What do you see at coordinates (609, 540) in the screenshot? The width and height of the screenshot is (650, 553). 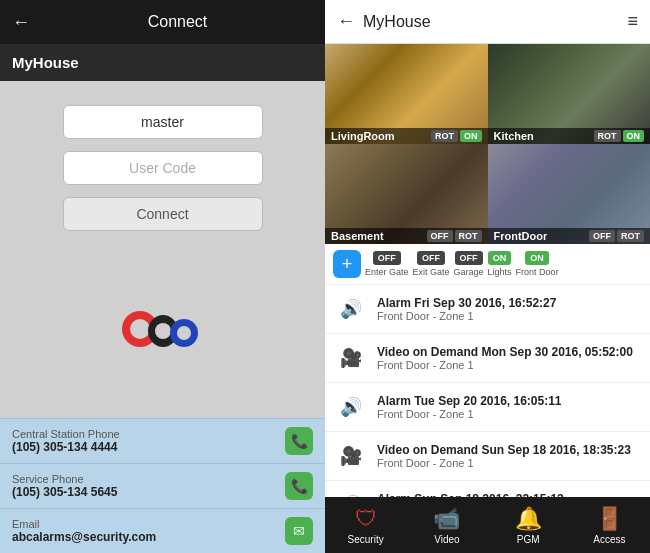 I see `nav-access-label: Access` at bounding box center [609, 540].